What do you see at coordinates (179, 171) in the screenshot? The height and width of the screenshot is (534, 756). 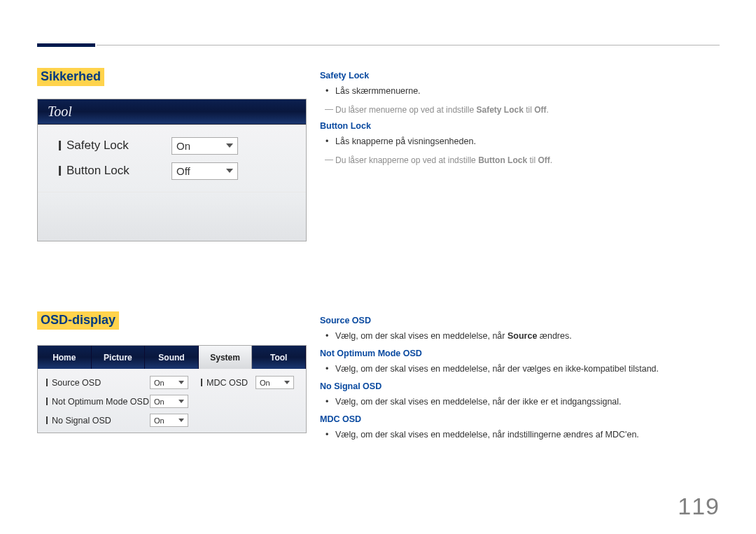 I see `tool-row-button-lock: Button Lock Off` at bounding box center [179, 171].